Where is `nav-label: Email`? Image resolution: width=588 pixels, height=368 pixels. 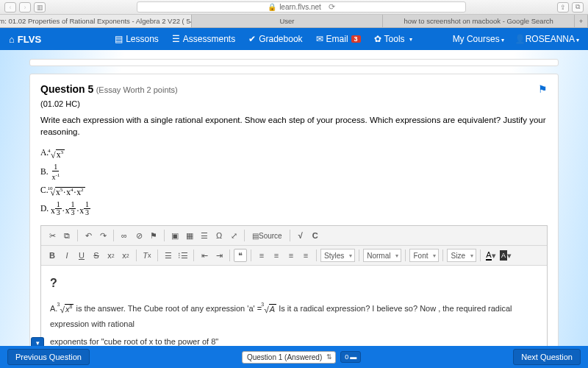
nav-label: Email is located at coordinates (337, 39).